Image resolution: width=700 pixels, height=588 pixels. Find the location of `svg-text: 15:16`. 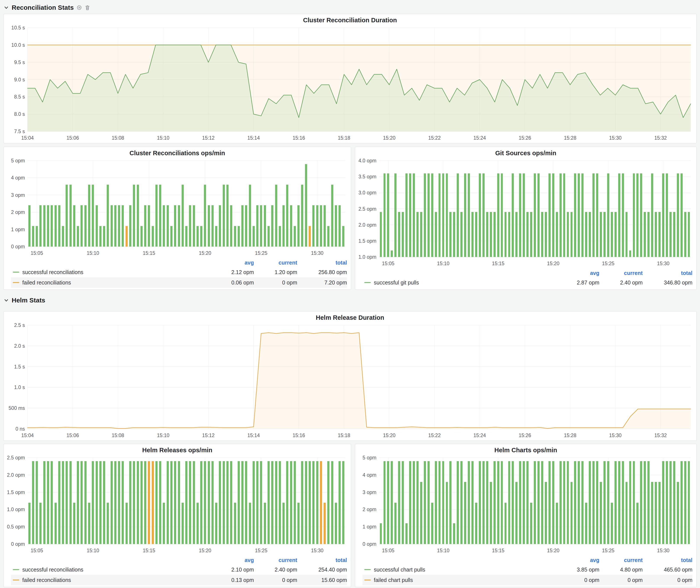

svg-text: 15:16 is located at coordinates (299, 435).